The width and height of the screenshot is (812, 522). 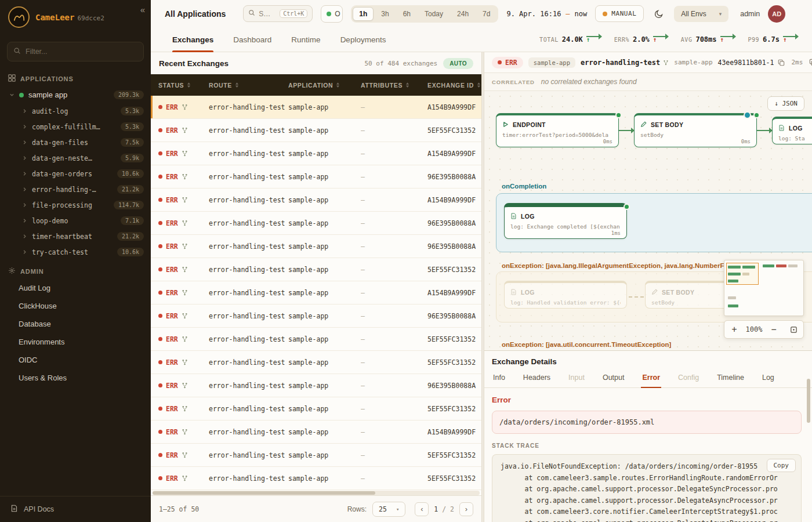 What do you see at coordinates (782, 465) in the screenshot?
I see `copy-stack-button: Copy` at bounding box center [782, 465].